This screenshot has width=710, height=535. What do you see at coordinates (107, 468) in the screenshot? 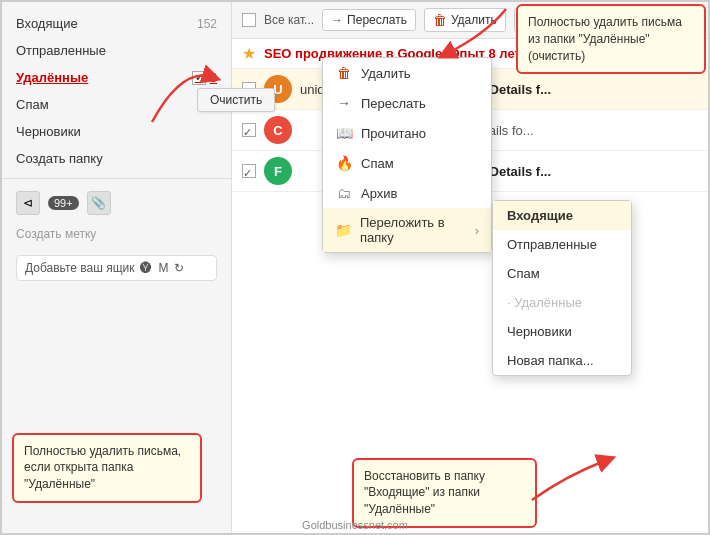
I see `annotation-left: Полностью удалить письма, если открыта п…` at bounding box center [107, 468].